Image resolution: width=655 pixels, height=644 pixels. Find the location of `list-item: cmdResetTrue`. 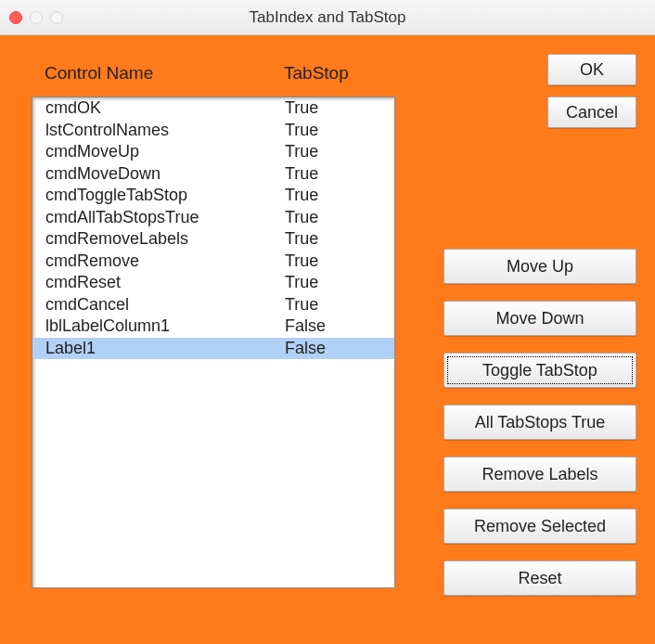

list-item: cmdResetTrue is located at coordinates (213, 283).